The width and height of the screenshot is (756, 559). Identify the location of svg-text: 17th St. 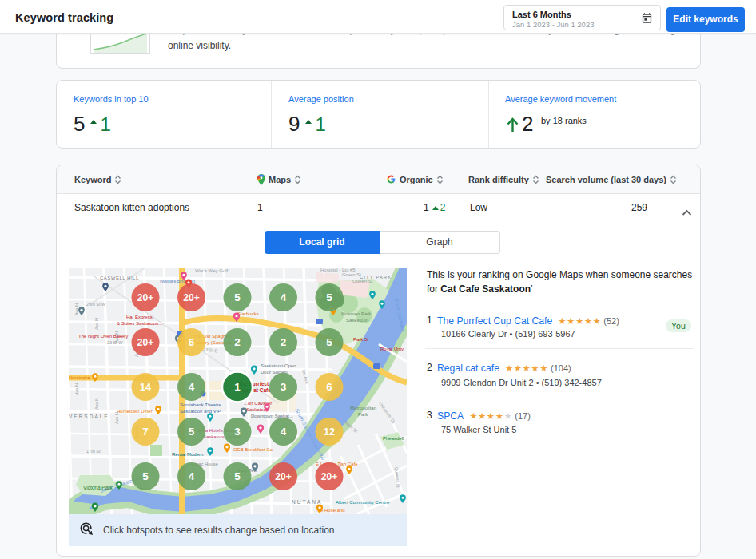
(94, 451).